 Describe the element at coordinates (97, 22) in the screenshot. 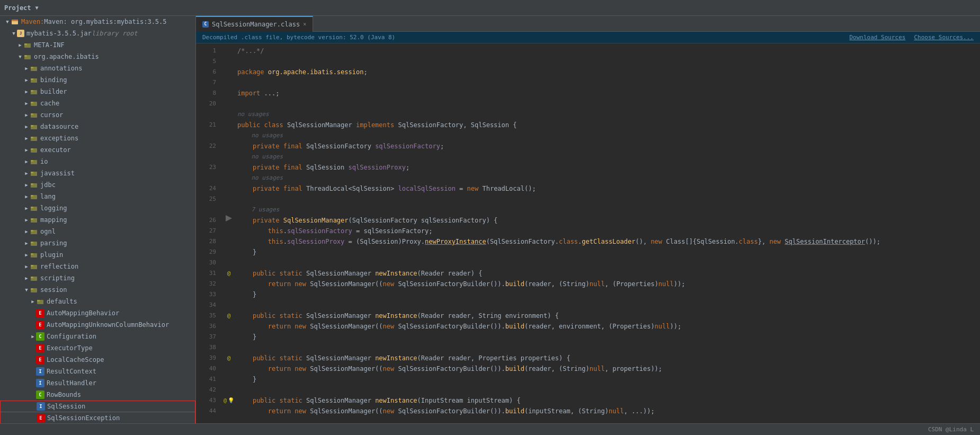

I see `sidebar-item-project-root: Maven: Maven: org.mybatis:mybatis:3.5.5` at that location.